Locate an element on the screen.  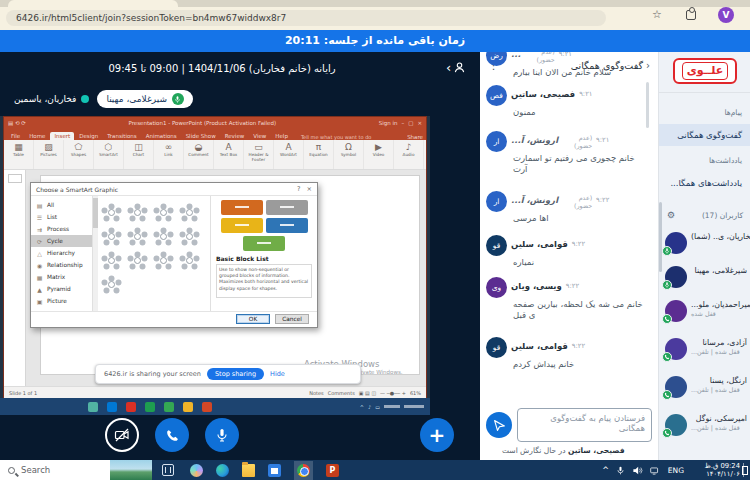
manage-users-gear-icon: ⚙ is located at coordinates (671, 215).